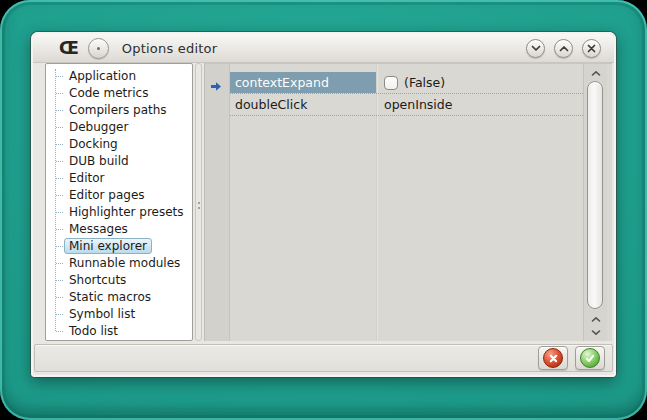  Describe the element at coordinates (324, 48) in the screenshot. I see `titlebar: Œ Options editor` at that location.